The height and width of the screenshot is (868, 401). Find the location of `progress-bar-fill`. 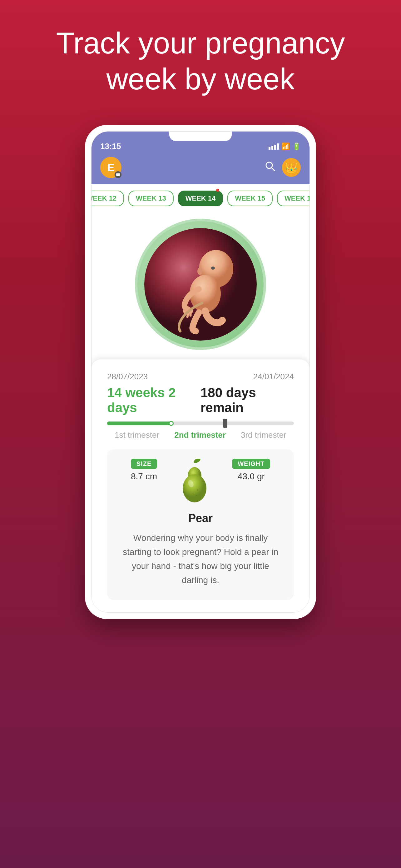

progress-bar-fill is located at coordinates (140, 423).